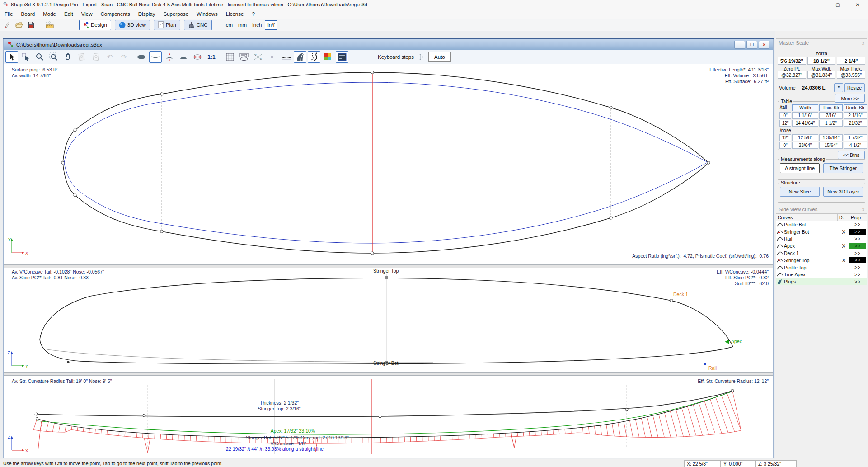 The image size is (868, 467). I want to click on pan-hand-tool, so click(68, 57).